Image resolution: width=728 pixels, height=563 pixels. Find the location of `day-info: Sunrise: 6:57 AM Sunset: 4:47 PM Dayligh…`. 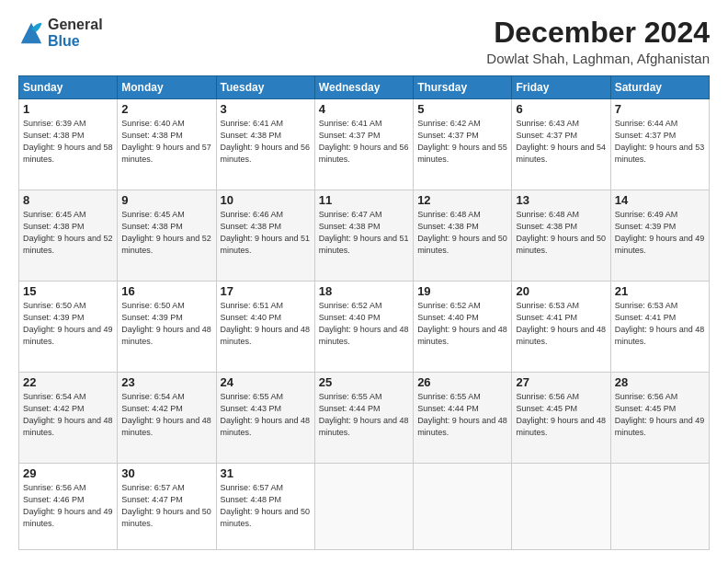

day-info: Sunrise: 6:57 AM Sunset: 4:47 PM Dayligh… is located at coordinates (166, 506).